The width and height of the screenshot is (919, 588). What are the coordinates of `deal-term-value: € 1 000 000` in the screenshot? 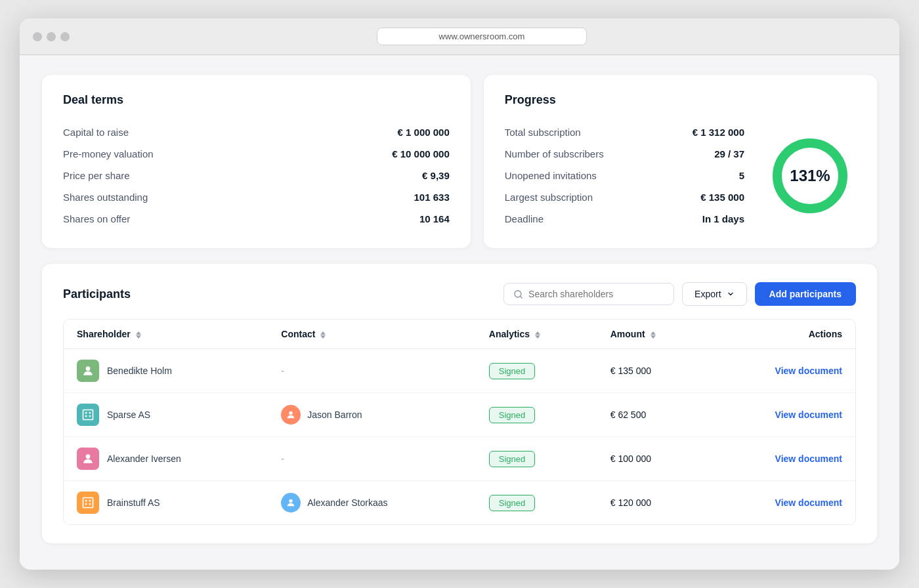 It's located at (424, 133).